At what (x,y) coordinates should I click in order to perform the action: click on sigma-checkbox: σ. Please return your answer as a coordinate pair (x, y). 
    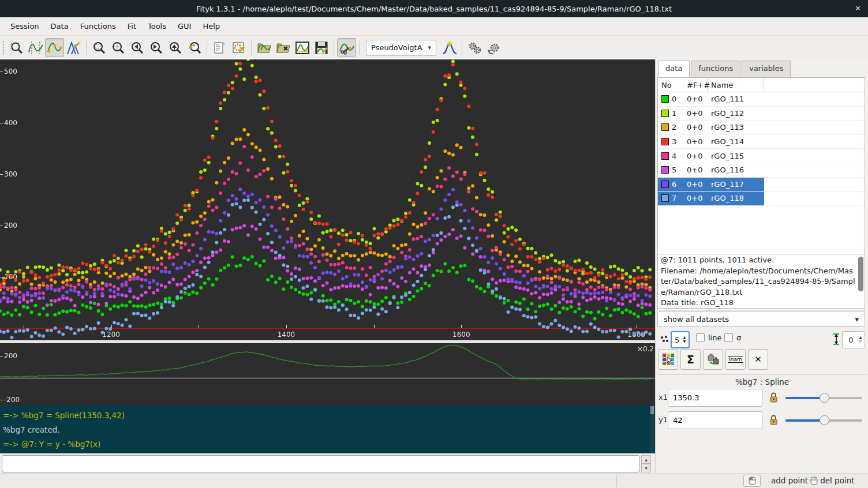
    Looking at the image, I should click on (733, 338).